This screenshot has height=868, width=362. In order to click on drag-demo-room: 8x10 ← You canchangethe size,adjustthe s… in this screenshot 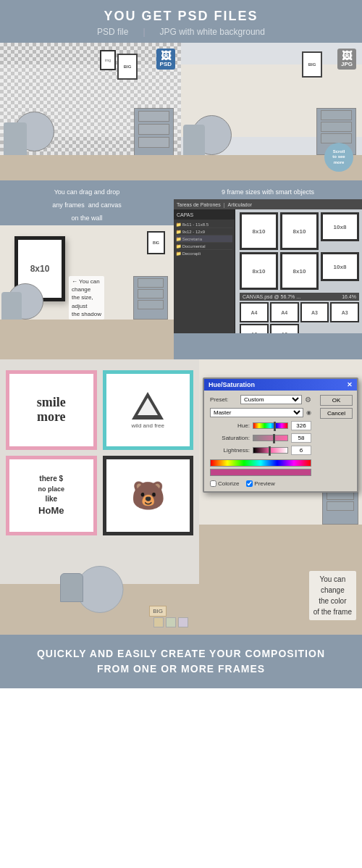, I will do `click(87, 293)`.